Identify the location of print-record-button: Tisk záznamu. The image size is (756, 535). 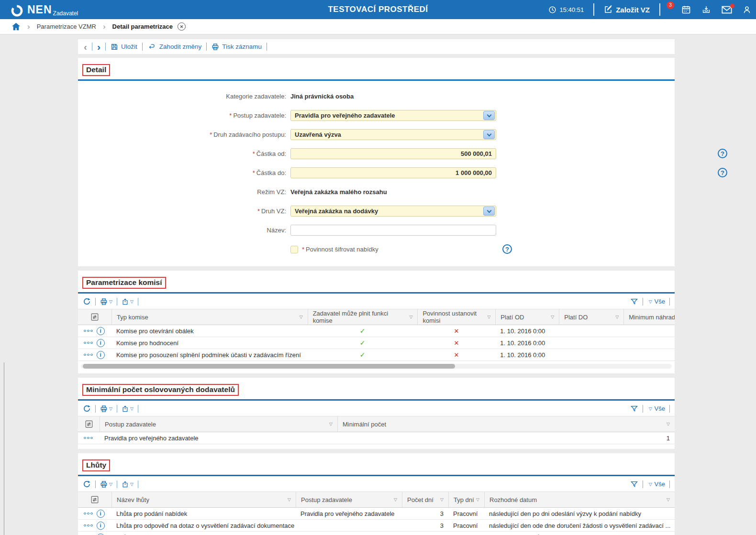
(236, 47).